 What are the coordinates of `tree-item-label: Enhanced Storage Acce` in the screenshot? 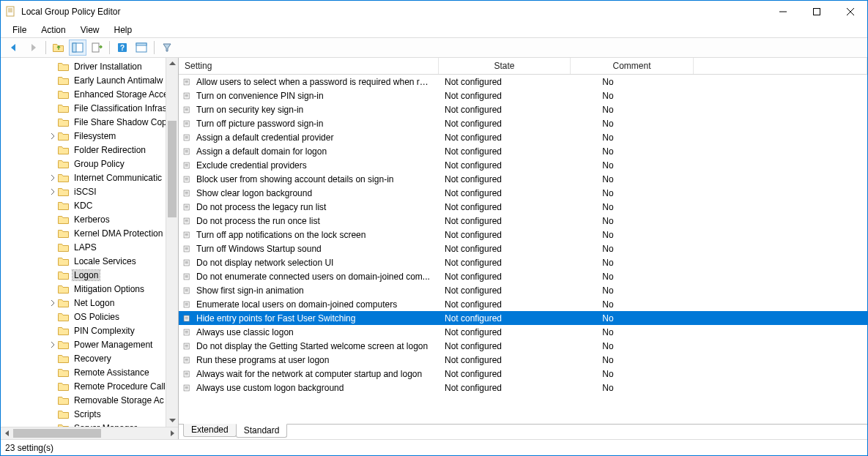 It's located at (122, 94).